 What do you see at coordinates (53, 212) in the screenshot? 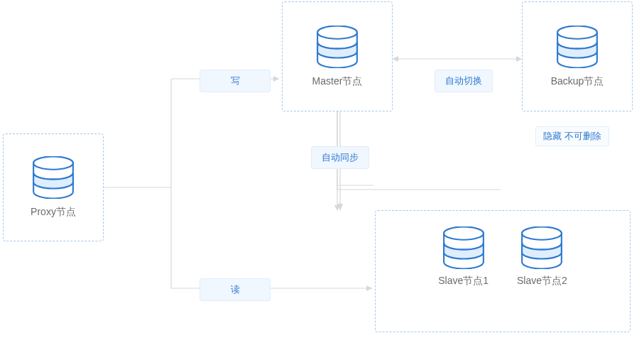
I see `node-proxy-label: Proxy节点` at bounding box center [53, 212].